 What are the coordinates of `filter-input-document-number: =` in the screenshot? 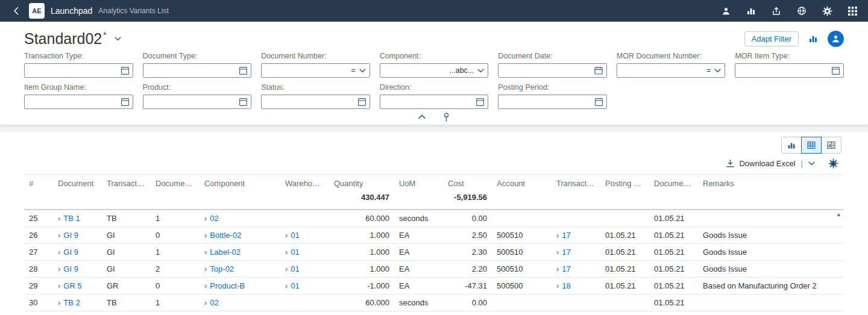 It's located at (316, 70).